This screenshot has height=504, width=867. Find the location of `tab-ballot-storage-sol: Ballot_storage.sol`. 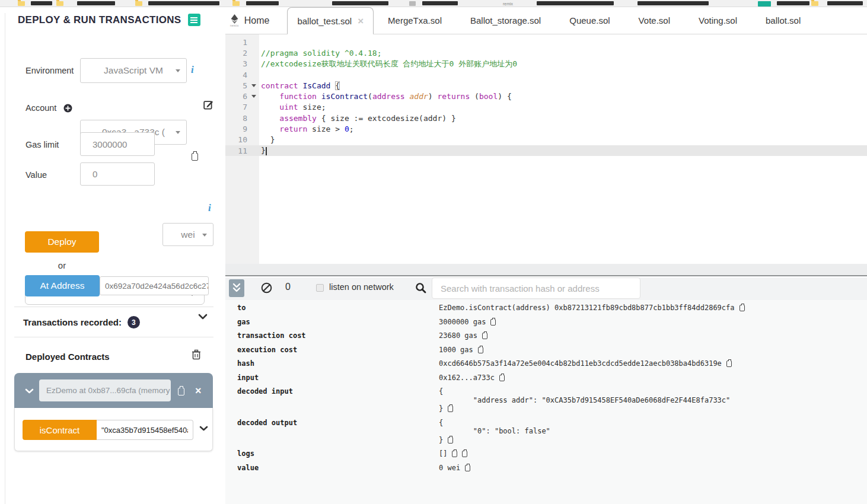

tab-ballot-storage-sol: Ballot_storage.sol is located at coordinates (505, 20).